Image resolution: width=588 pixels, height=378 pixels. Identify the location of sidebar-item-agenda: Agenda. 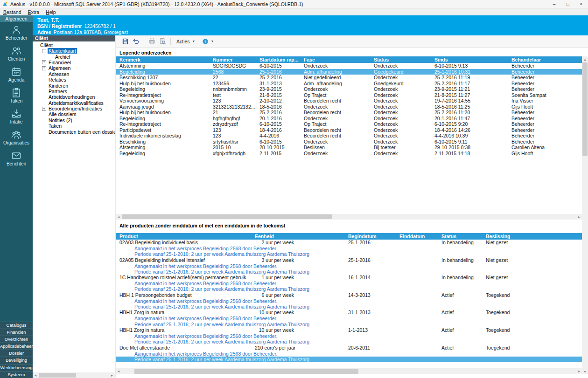
(16, 75).